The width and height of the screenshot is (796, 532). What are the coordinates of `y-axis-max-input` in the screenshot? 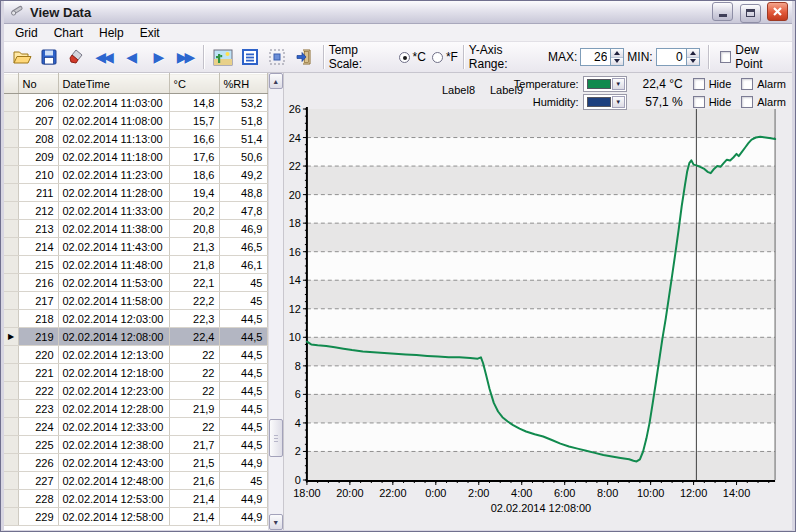 It's located at (595, 57).